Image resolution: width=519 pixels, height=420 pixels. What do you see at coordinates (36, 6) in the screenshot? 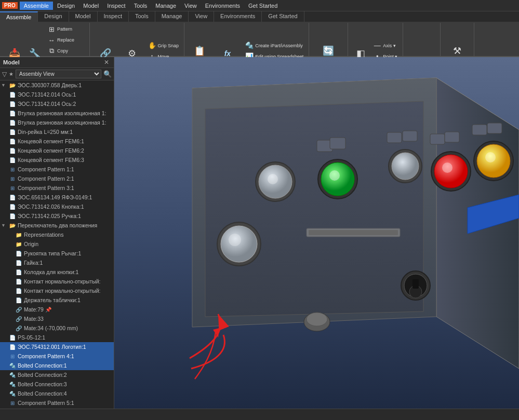
I see `menu-assemble: Assemble` at bounding box center [36, 6].